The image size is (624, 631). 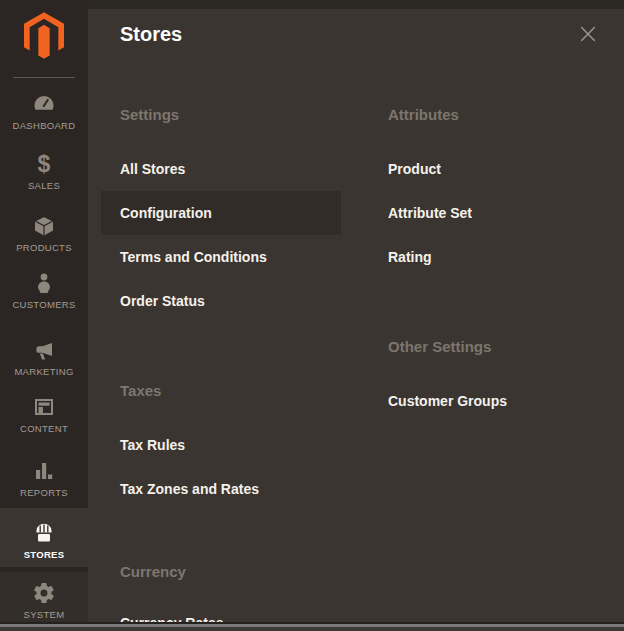 I want to click on products-box-icon, so click(x=44, y=226).